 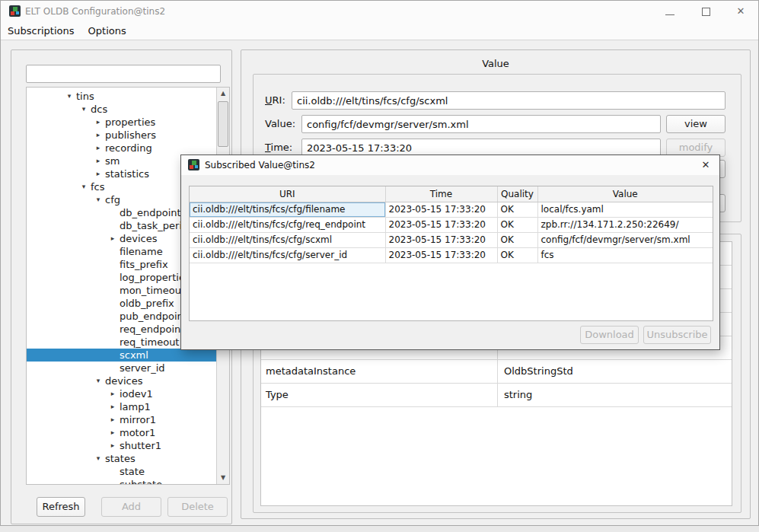 What do you see at coordinates (122, 96) in the screenshot?
I see `tree-item-tins: ▾tins` at bounding box center [122, 96].